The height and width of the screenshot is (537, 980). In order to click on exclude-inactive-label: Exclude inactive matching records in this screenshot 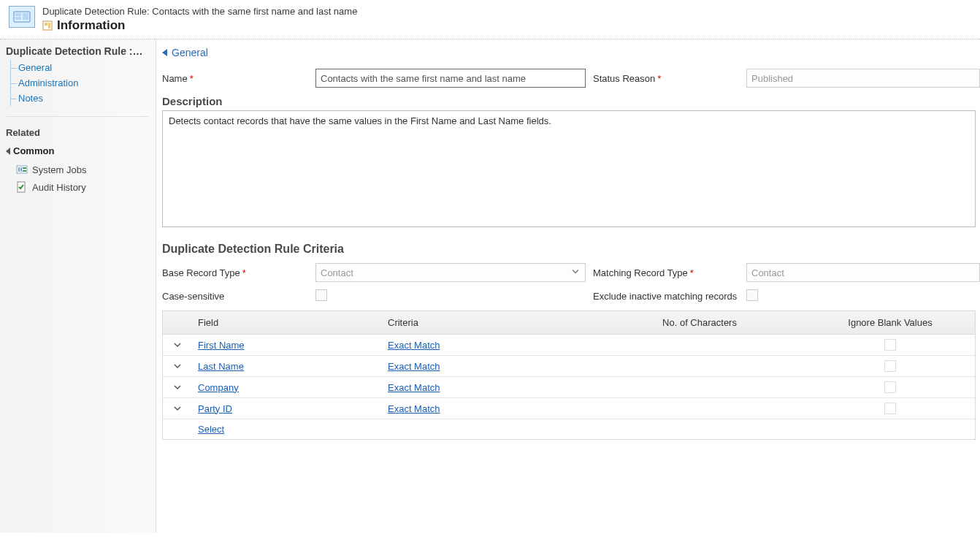, I will do `click(666, 297)`.